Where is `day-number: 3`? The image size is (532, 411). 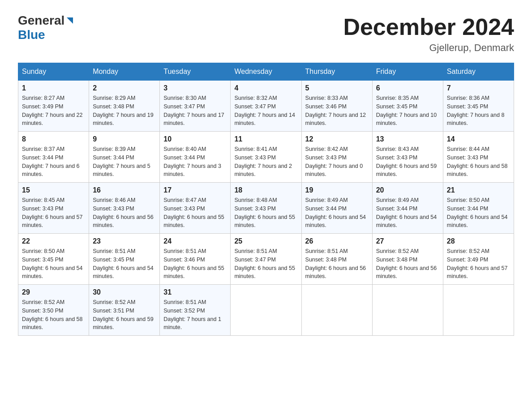 day-number: 3 is located at coordinates (195, 88).